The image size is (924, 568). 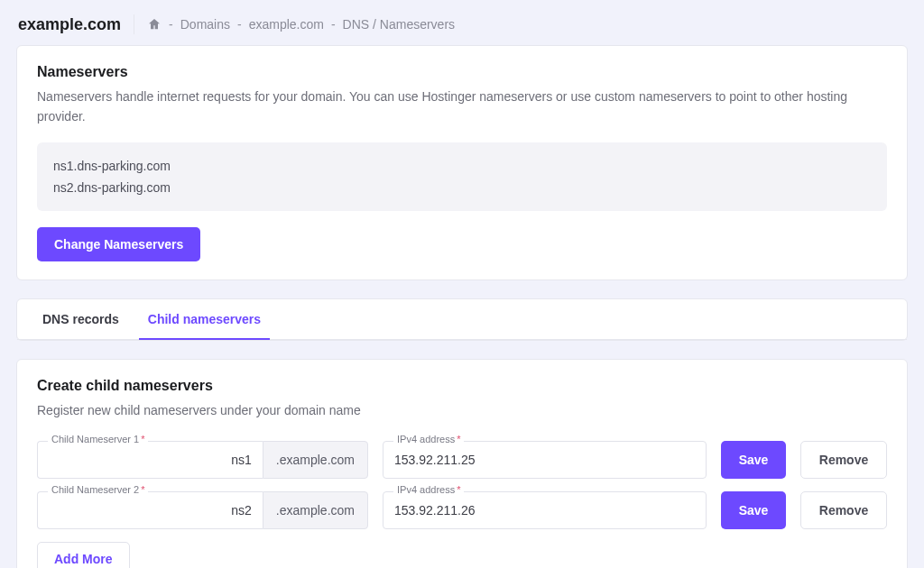 What do you see at coordinates (97, 439) in the screenshot?
I see `child-ns-host-label: Child Nameserver 1*` at bounding box center [97, 439].